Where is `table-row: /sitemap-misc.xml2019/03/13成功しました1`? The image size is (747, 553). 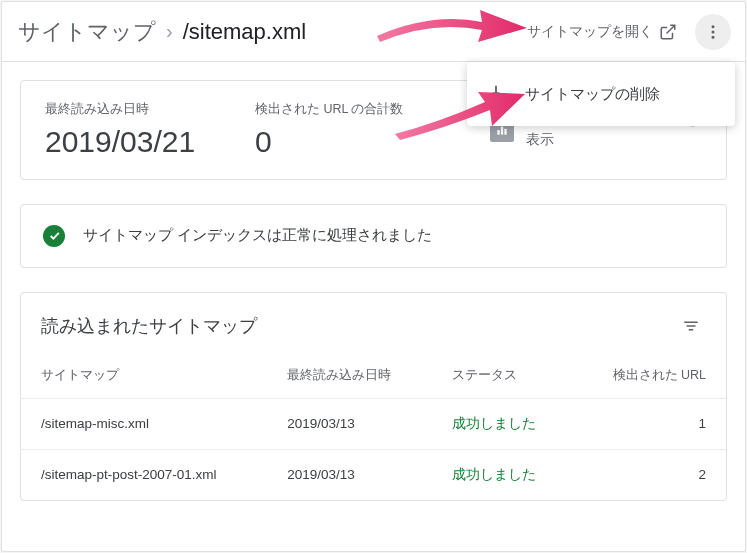 table-row: /sitemap-misc.xml2019/03/13成功しました1 is located at coordinates (374, 424).